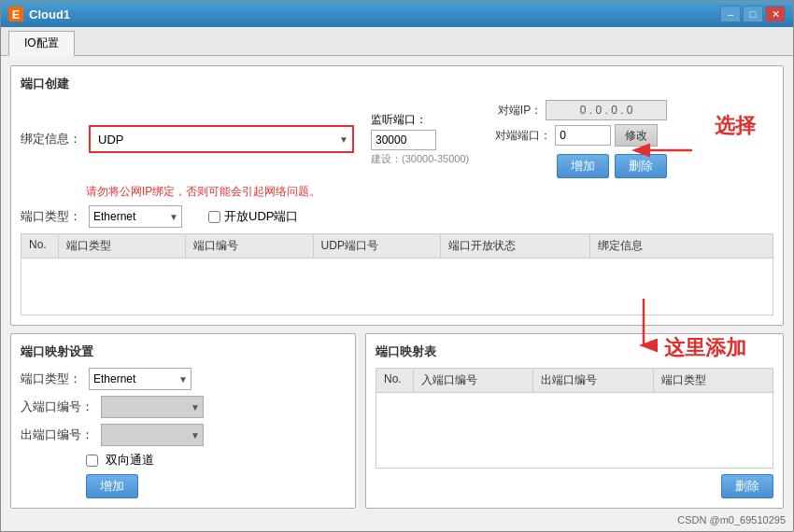 This screenshot has height=532, width=794. I want to click on mapping-port-type-row: 端口类型： Ethernet ▼, so click(183, 379).